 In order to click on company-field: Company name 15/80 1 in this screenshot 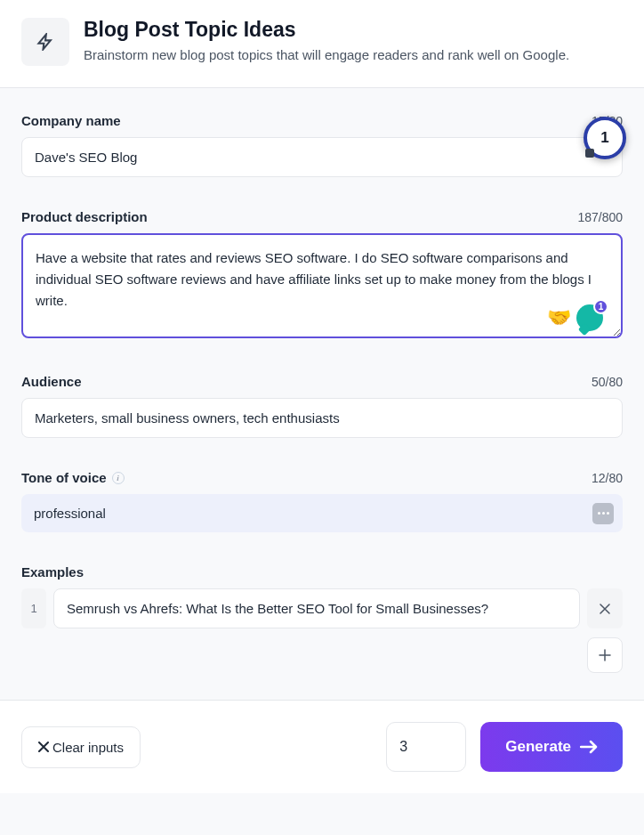, I will do `click(322, 145)`.